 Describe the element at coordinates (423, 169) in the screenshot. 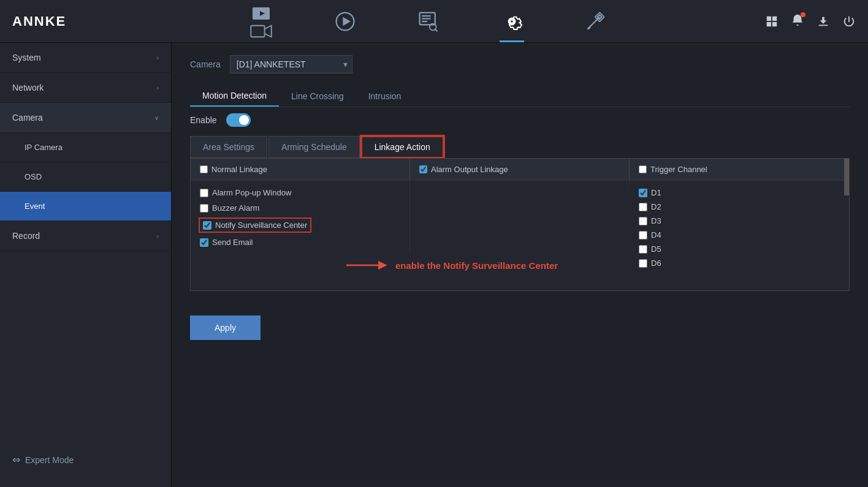

I see `header-checkbox-alarm` at that location.